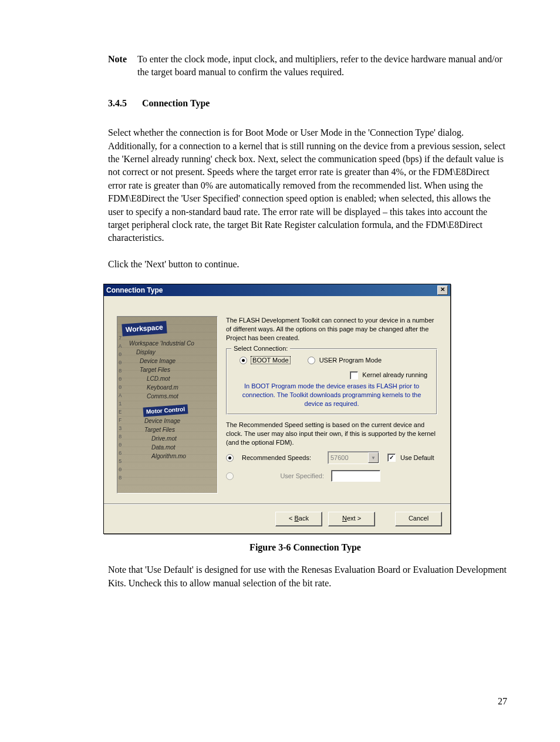  I want to click on chevron-down-icon: ▼, so click(373, 458).